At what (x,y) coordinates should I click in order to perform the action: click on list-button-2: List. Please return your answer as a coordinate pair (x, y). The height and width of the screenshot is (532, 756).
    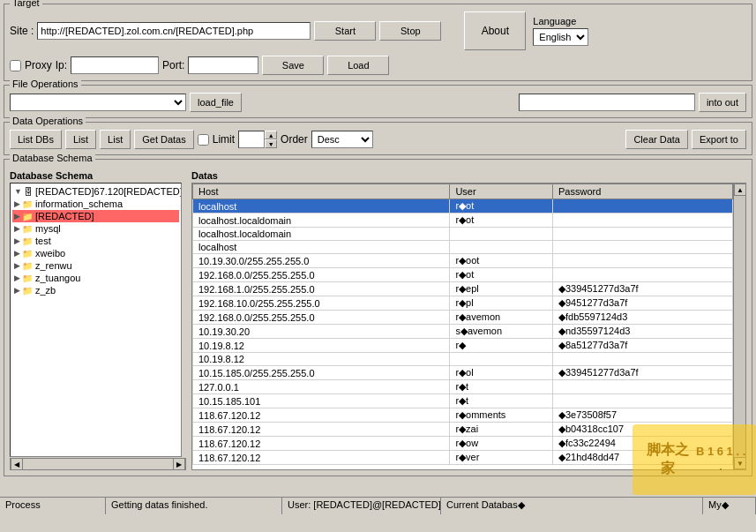
    Looking at the image, I should click on (115, 139).